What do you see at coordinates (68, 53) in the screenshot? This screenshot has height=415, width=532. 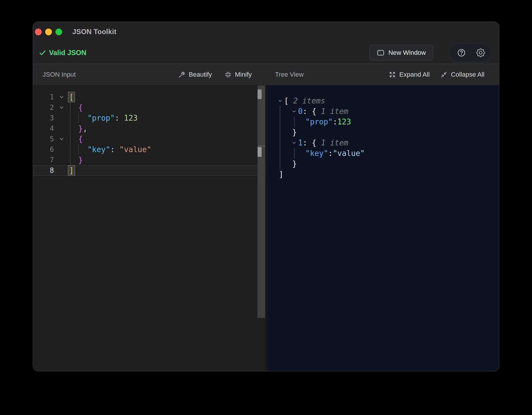 I see `validation-status-label: Valid JSON` at bounding box center [68, 53].